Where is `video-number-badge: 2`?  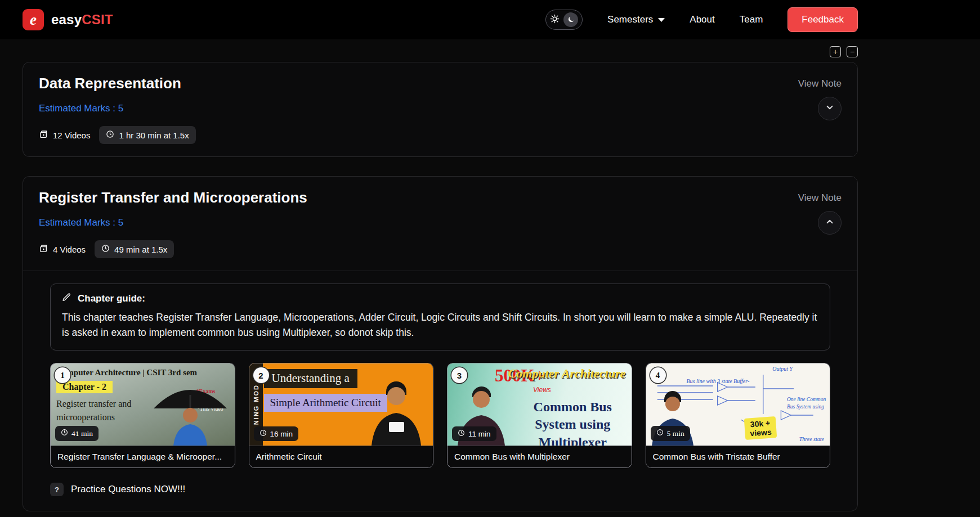
video-number-badge: 2 is located at coordinates (261, 375).